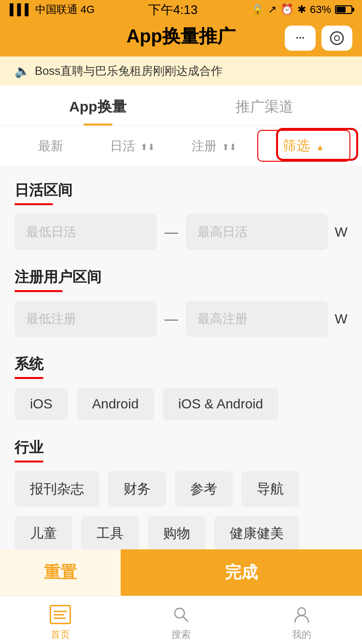 The width and height of the screenshot is (362, 644). What do you see at coordinates (181, 146) in the screenshot?
I see `sort-row: 最新 日活 ⬆⬇ 注册 ⬆⬇ 筛选 ▲` at bounding box center [181, 146].